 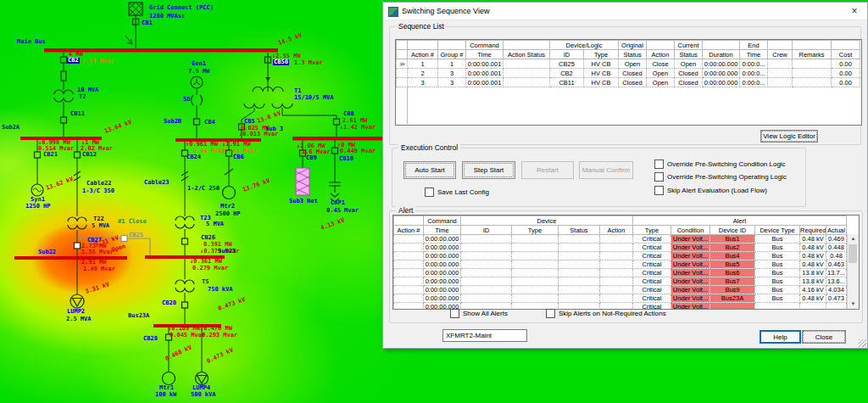 What do you see at coordinates (732, 265) in the screenshot?
I see `cell: Bus5` at bounding box center [732, 265].